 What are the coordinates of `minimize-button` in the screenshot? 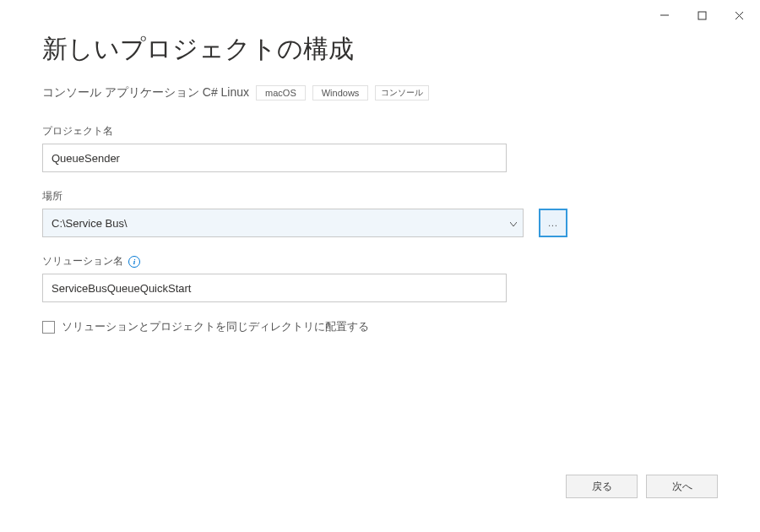 It's located at (665, 15).